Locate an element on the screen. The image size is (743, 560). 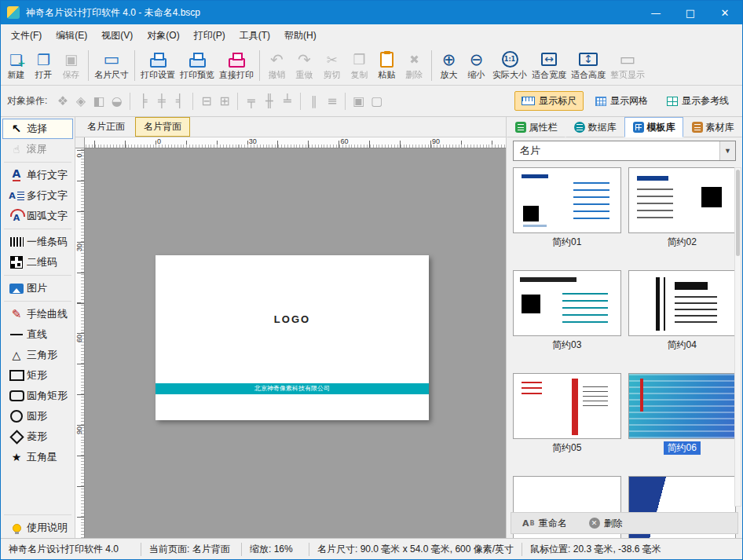
tool-label: 多行文字 is located at coordinates (47, 196).